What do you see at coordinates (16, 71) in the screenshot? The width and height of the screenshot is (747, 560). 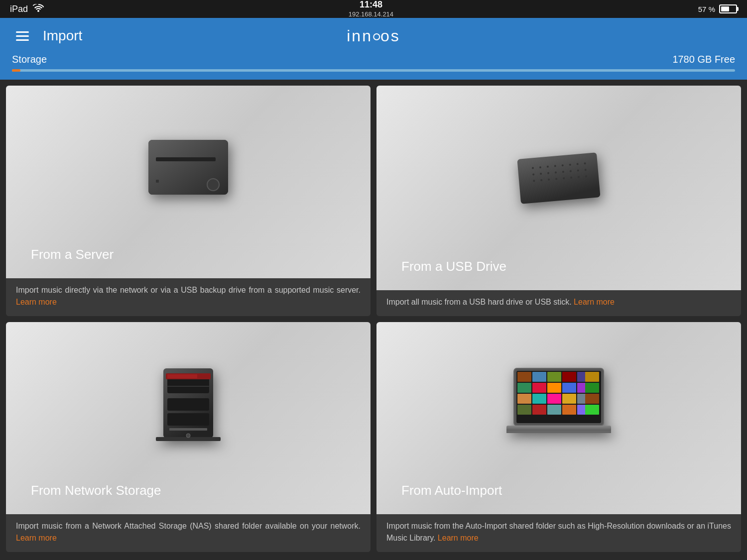 I see `storage-progress-fill` at bounding box center [16, 71].